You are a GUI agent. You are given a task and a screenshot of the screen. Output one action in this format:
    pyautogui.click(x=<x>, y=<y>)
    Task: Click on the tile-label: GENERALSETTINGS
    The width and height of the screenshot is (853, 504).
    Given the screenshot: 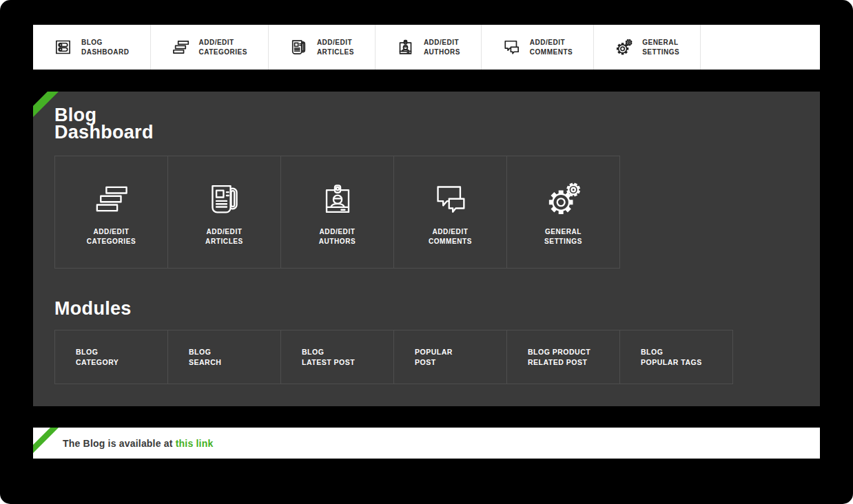 What is the action you would take?
    pyautogui.click(x=564, y=237)
    